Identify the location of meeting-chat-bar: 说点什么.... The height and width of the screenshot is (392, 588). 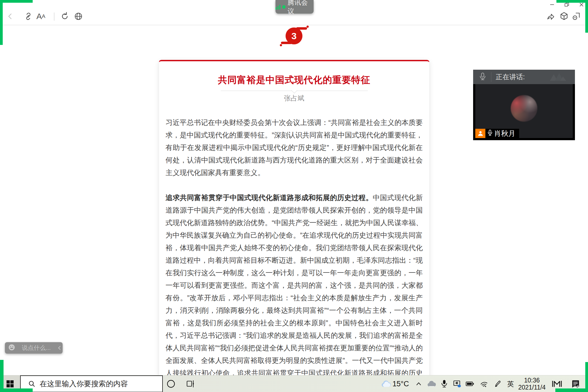
(34, 348).